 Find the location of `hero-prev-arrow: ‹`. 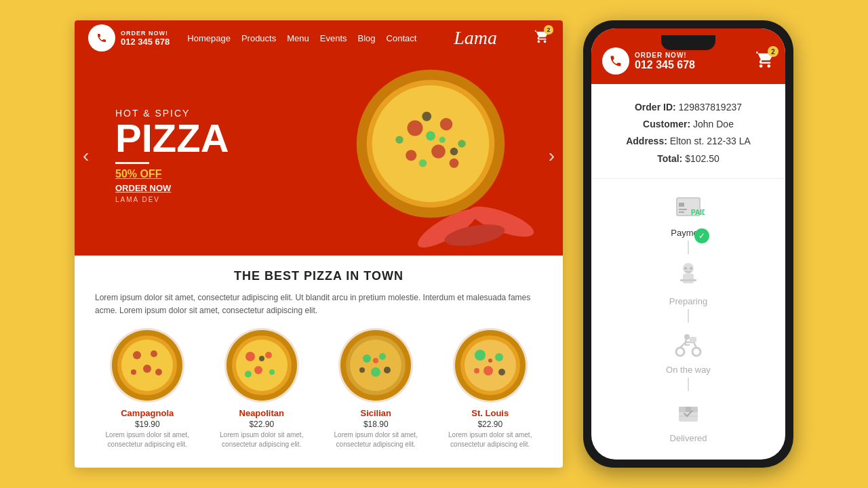

hero-prev-arrow: ‹ is located at coordinates (85, 156).